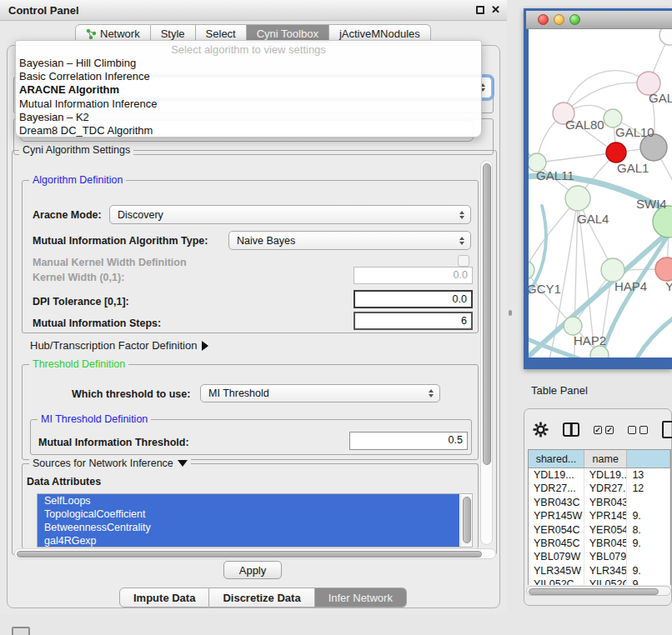 Image resolution: width=672 pixels, height=635 pixels. What do you see at coordinates (110, 463) in the screenshot?
I see `sources-group-title: Sources for Network Inference` at bounding box center [110, 463].